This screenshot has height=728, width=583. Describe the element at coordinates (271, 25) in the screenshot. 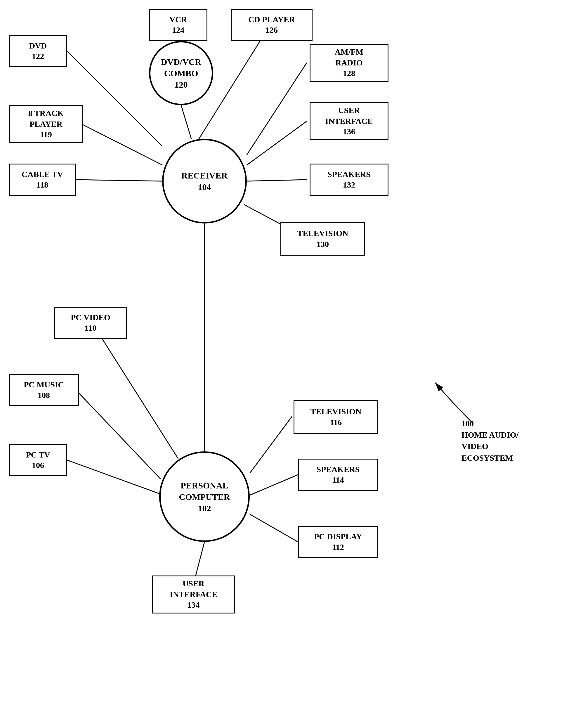

I see `cd-player-label: CD PLAYER126` at that location.